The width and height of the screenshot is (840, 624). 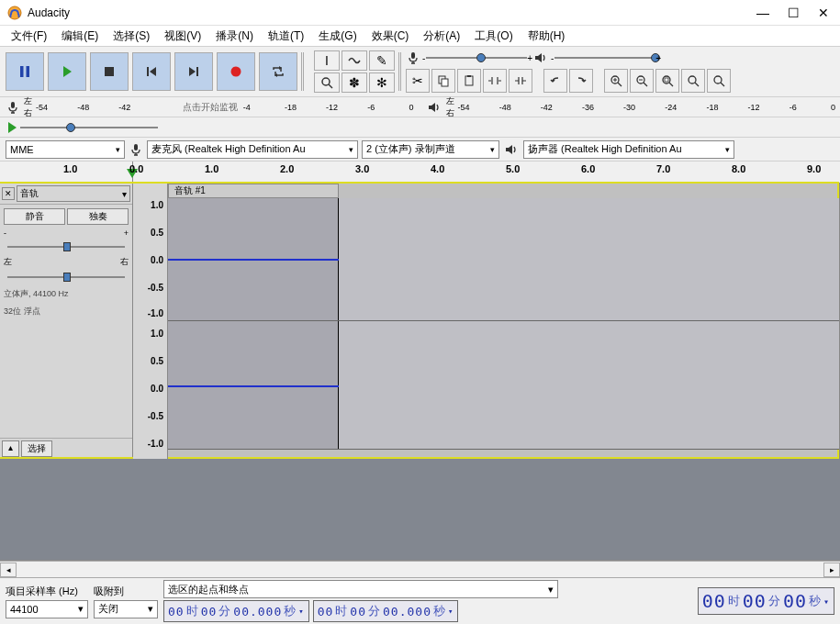 I want to click on menubar: 文件(F) 编辑(E) 选择(S) 视图(V) 播录(N) 轨道(T) 生成(G…, so click(x=420, y=36).